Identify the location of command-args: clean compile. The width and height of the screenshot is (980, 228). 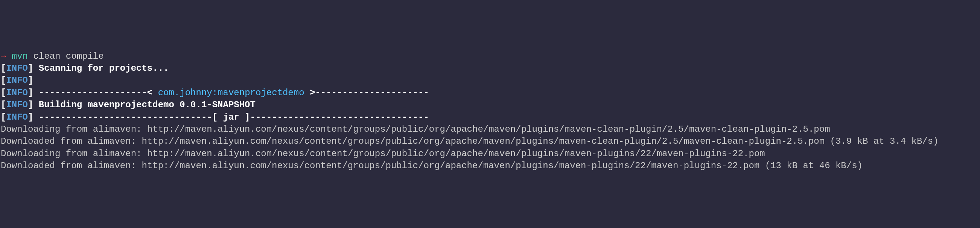
(66, 56).